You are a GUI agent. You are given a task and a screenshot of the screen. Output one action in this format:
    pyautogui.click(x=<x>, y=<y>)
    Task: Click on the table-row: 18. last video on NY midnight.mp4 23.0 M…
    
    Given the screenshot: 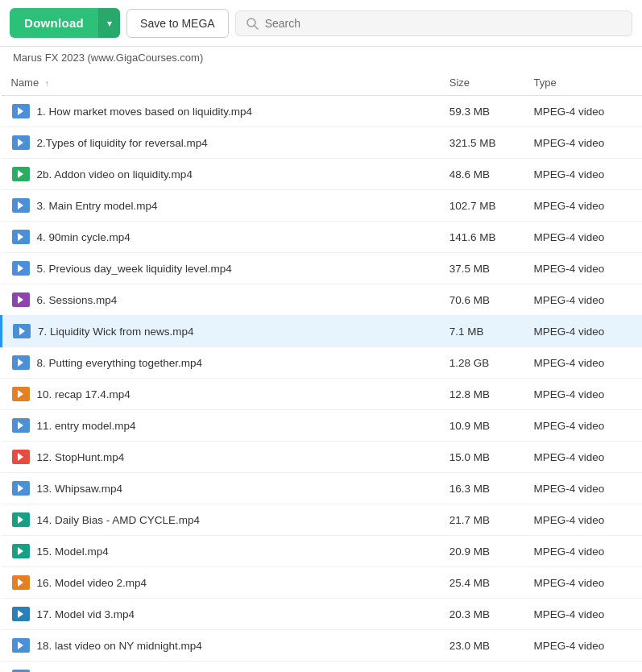 What is the action you would take?
    pyautogui.click(x=322, y=646)
    